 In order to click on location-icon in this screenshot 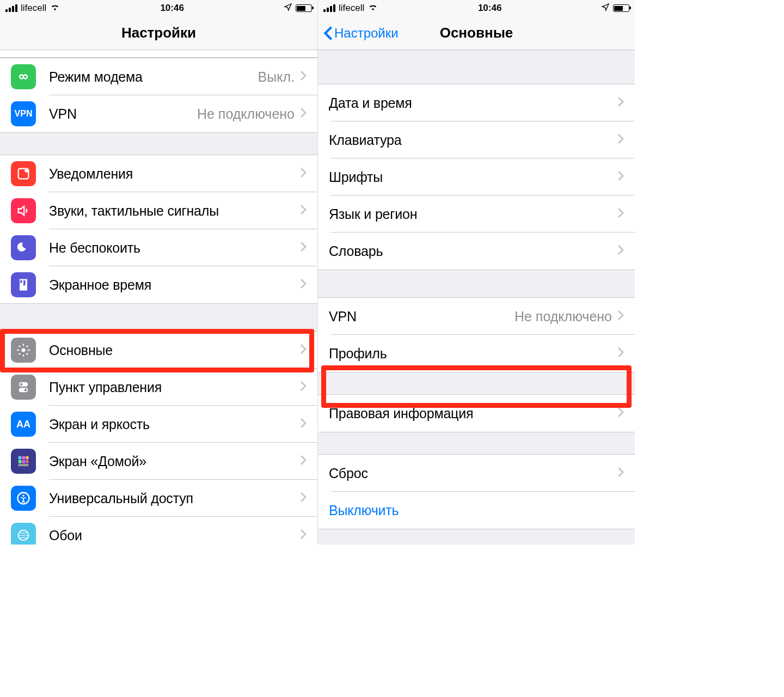, I will do `click(605, 9)`.